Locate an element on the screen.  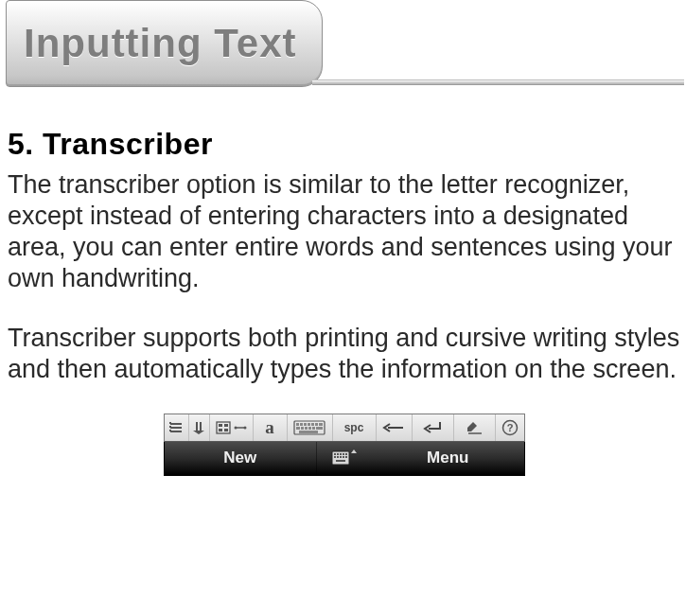
letter-shapes-icon is located at coordinates (231, 428).